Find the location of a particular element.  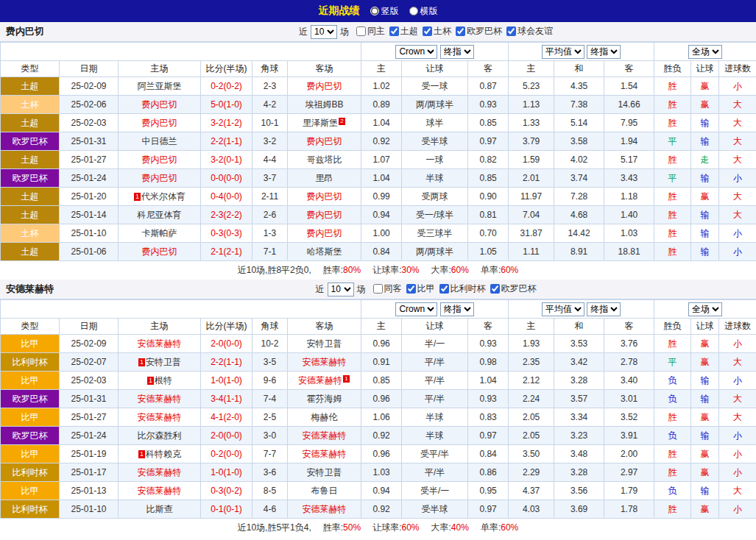

avg-home-cell: 2.12 is located at coordinates (531, 381).